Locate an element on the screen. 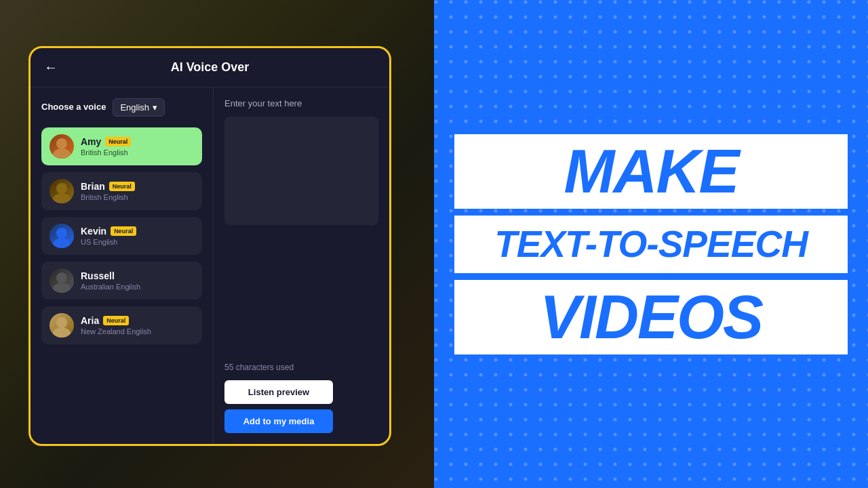 The width and height of the screenshot is (868, 488). voice-lang-amy: British English is located at coordinates (137, 152).